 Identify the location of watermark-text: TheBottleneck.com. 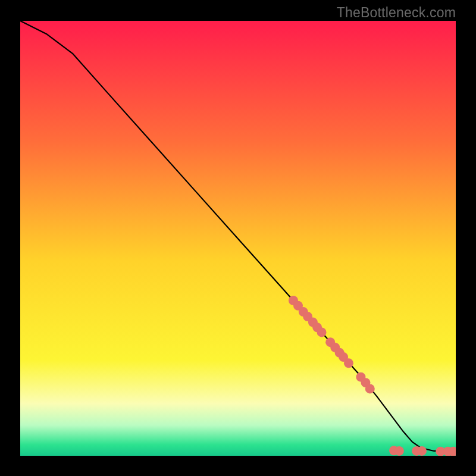
(396, 13).